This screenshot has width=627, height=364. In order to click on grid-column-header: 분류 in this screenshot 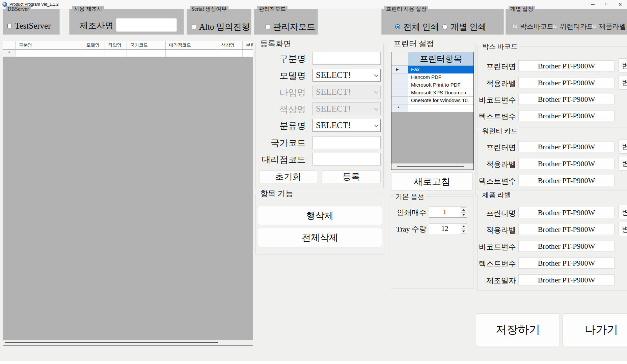, I will do `click(248, 45)`.